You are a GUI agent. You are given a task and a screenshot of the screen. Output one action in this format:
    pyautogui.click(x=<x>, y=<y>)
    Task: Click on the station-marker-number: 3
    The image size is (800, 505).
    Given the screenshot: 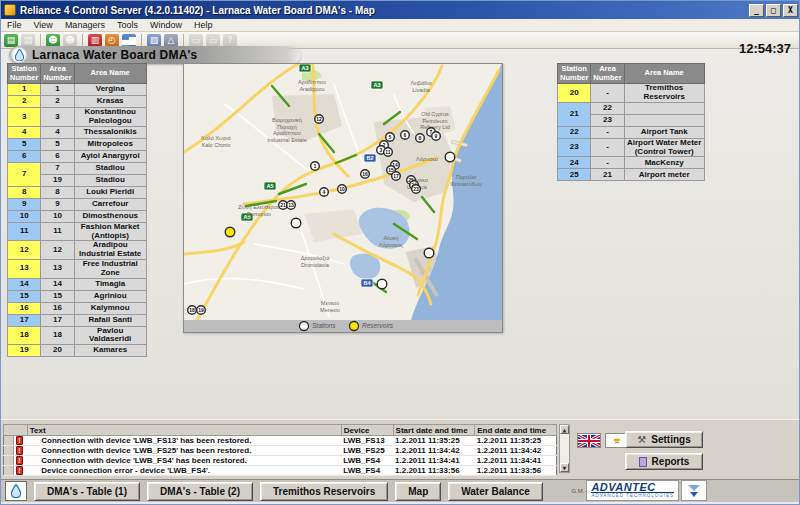 What is the action you would take?
    pyautogui.click(x=382, y=150)
    